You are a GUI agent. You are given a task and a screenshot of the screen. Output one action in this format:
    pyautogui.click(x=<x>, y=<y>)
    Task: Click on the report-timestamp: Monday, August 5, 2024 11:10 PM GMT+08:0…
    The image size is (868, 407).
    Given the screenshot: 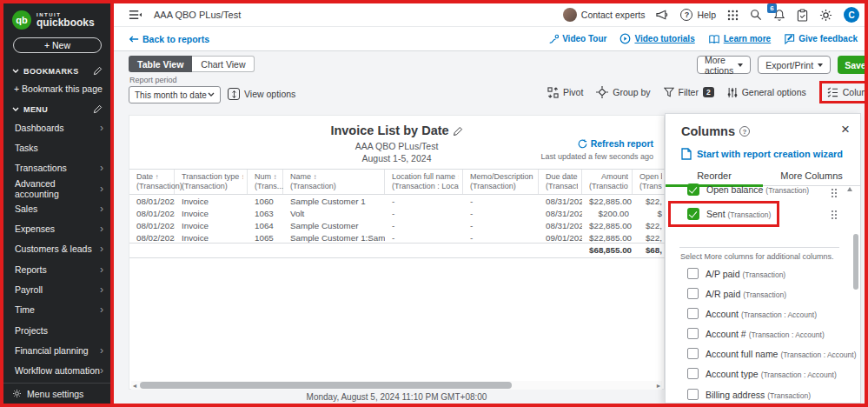 What is the action you would take?
    pyautogui.click(x=396, y=397)
    